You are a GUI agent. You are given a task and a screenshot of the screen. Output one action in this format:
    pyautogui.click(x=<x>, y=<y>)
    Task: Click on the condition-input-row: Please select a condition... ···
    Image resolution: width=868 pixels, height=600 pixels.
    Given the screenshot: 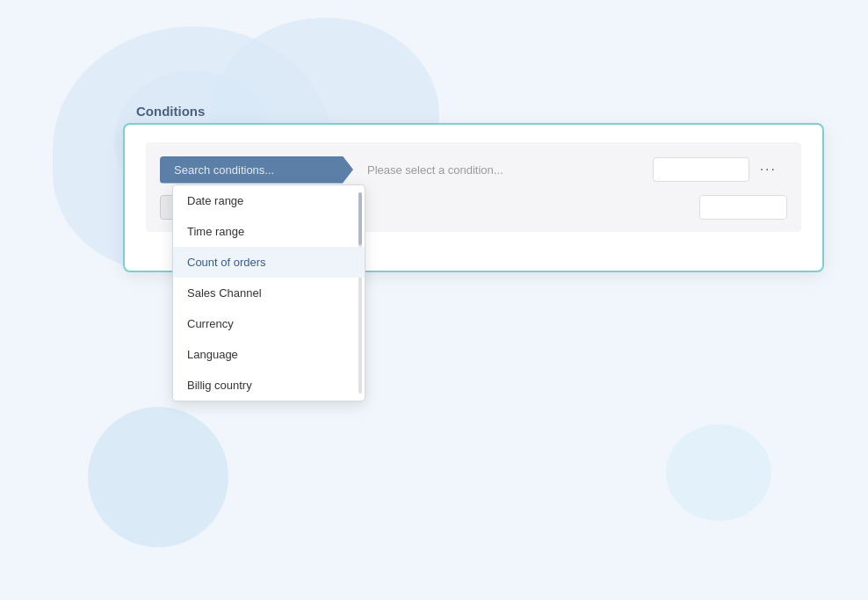 What is the action you would take?
    pyautogui.click(x=474, y=170)
    